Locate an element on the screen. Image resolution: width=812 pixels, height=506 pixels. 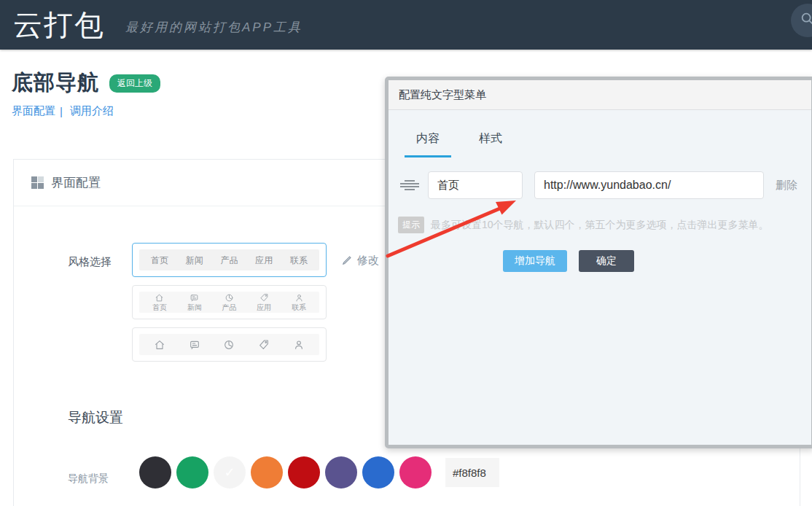
drag-sort-icon is located at coordinates (410, 185).